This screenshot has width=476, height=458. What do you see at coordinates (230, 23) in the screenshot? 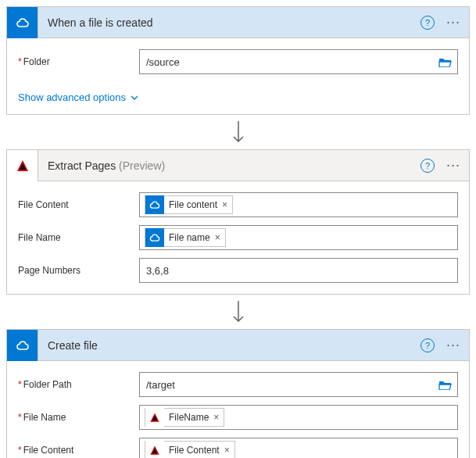
I see `trigger-title: When a file is created` at bounding box center [230, 23].